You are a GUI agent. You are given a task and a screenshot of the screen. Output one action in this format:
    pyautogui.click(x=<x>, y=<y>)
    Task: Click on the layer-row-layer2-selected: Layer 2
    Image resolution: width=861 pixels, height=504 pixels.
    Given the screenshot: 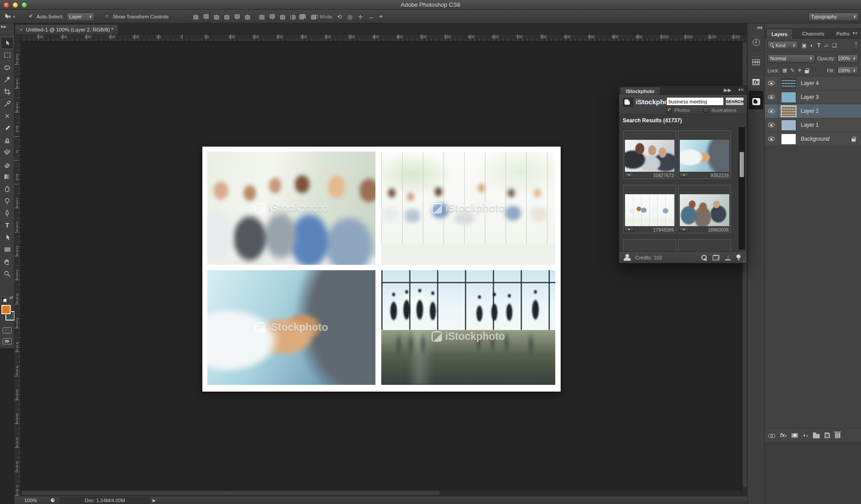 What is the action you would take?
    pyautogui.click(x=813, y=112)
    